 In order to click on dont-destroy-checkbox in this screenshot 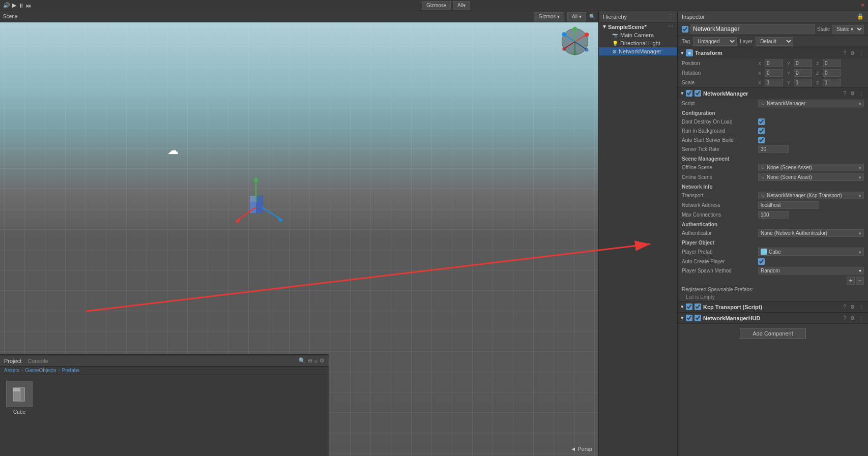, I will do `click(761, 122)`.